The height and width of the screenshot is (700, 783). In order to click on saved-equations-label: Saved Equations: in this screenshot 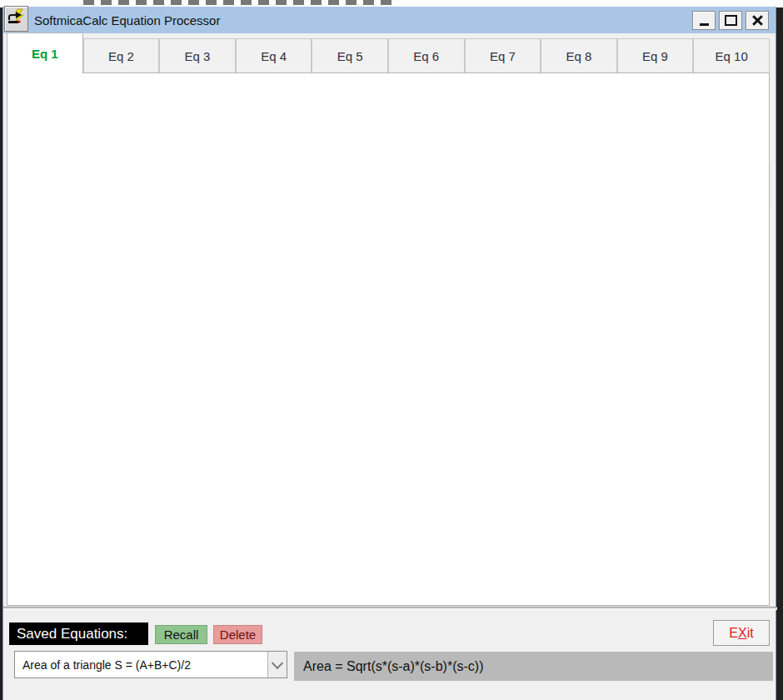, I will do `click(78, 633)`.